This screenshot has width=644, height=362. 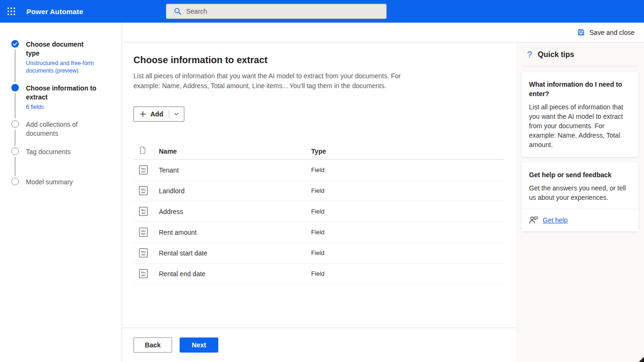 I want to click on step-model-summary: Model summary, so click(x=61, y=187).